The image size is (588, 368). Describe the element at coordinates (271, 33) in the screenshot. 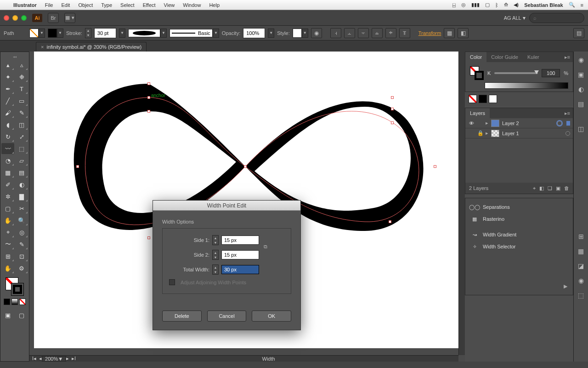

I see `opacity-caret: ▼` at that location.